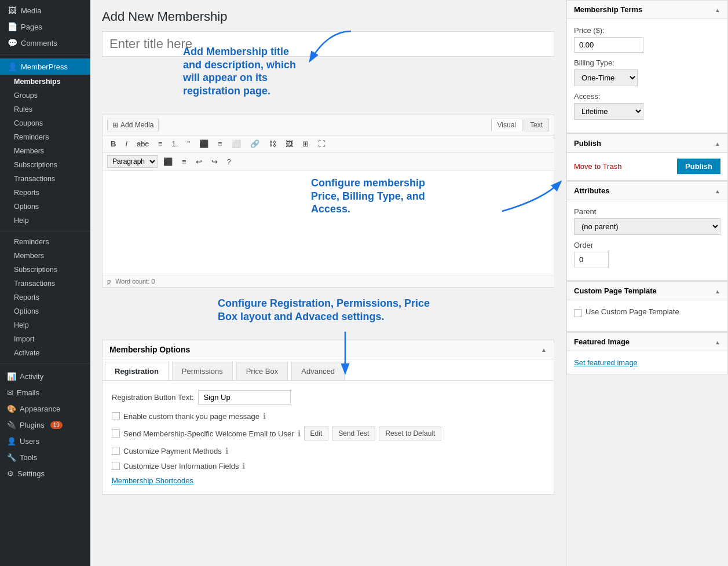  What do you see at coordinates (114, 144) in the screenshot?
I see `bold-button: B` at bounding box center [114, 144].